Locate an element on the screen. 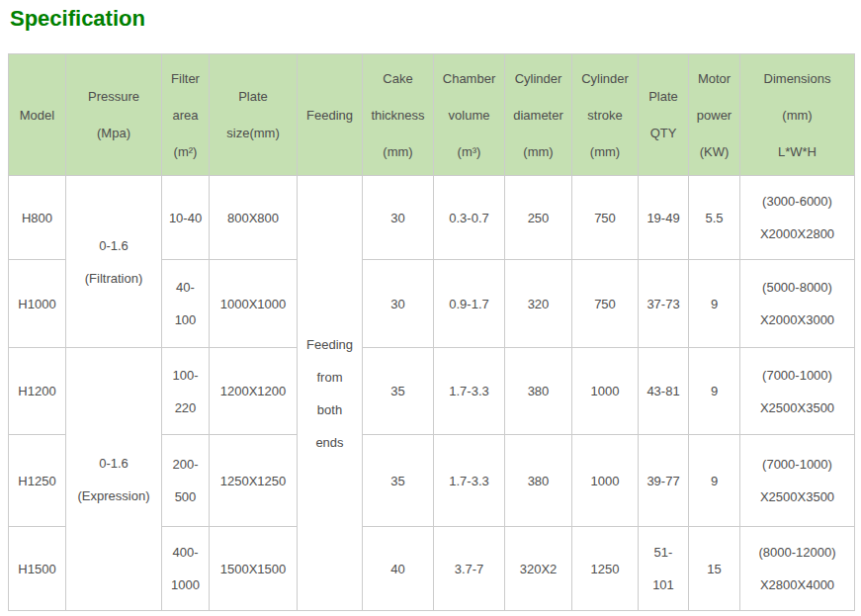 The image size is (861, 616). cell-plate-size: 800X800 is located at coordinates (253, 218).